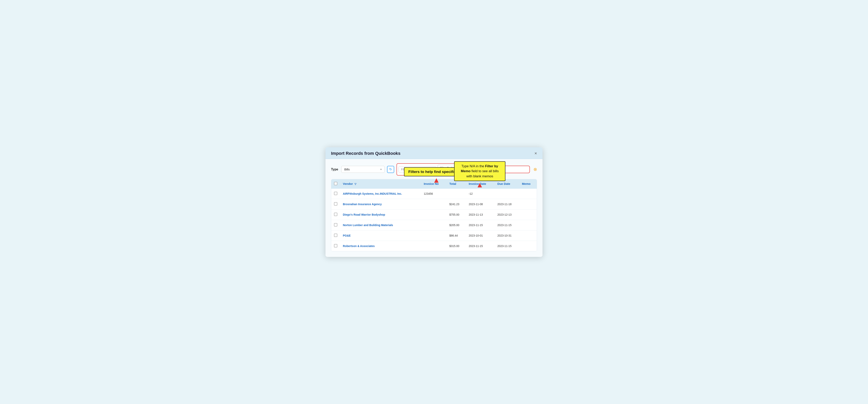 The image size is (868, 404). I want to click on row-invoice-date-1: 2023-11-08, so click(480, 204).